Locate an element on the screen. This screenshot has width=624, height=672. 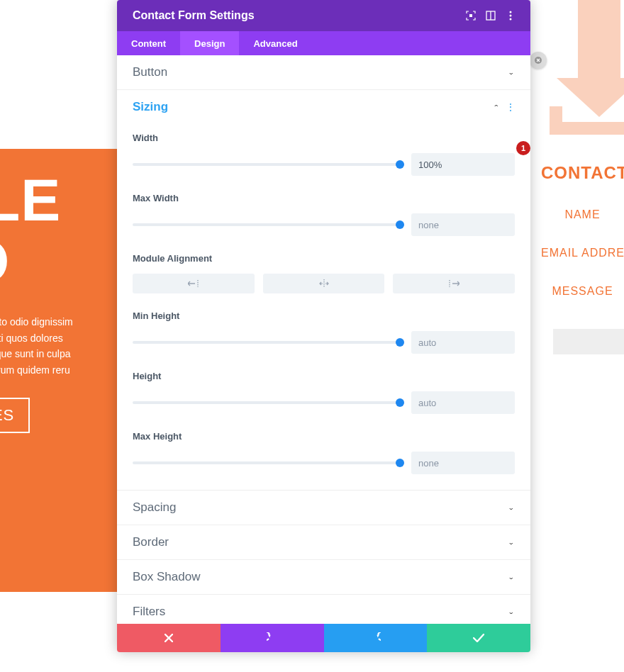
label-width: Width is located at coordinates (323, 138).